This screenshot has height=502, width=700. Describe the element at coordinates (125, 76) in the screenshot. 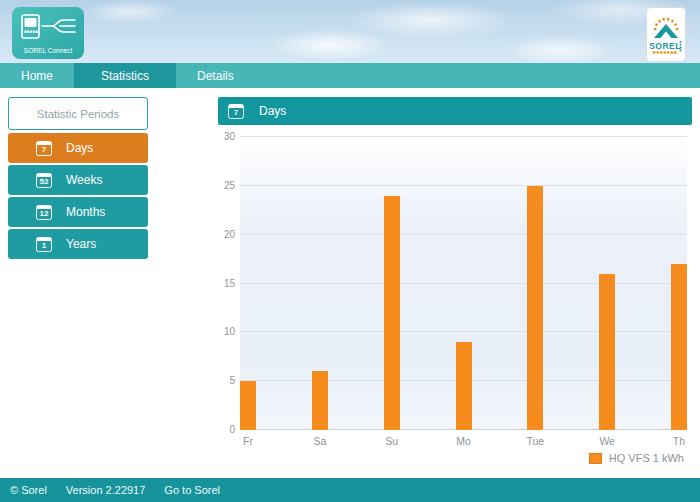

I see `nav-tab-statistics: Statistics` at that location.